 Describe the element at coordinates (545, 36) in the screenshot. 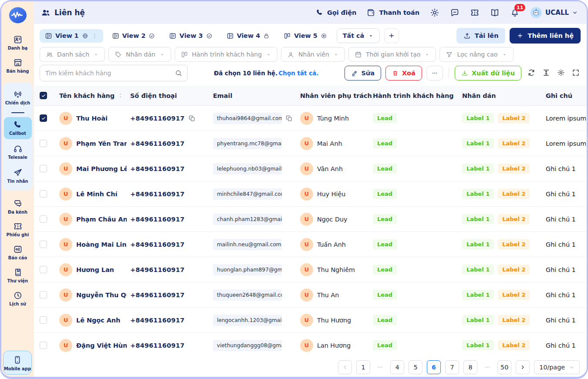

I see `add-contact-button: Thêm liên hệ` at that location.